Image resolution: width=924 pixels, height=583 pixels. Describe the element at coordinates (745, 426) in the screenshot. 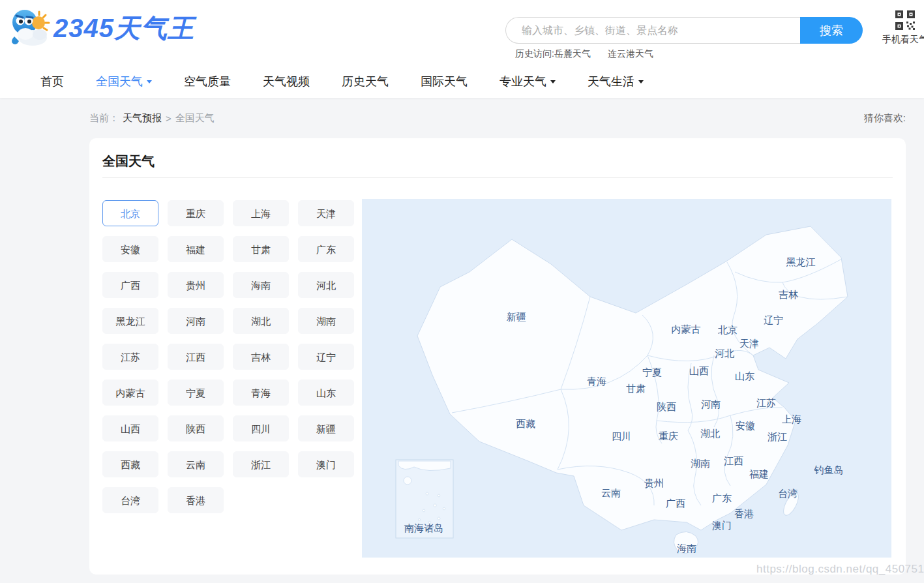

I see `map-label: 安徽` at that location.